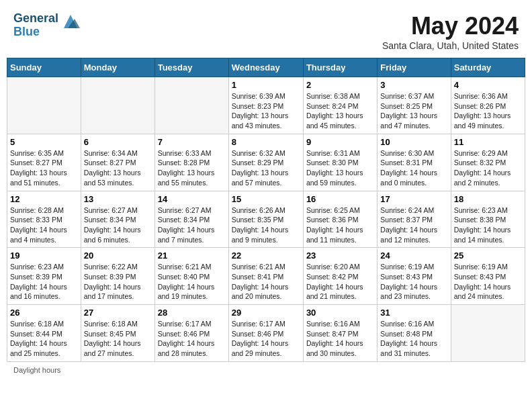  What do you see at coordinates (488, 85) in the screenshot?
I see `day-number: 4` at bounding box center [488, 85].